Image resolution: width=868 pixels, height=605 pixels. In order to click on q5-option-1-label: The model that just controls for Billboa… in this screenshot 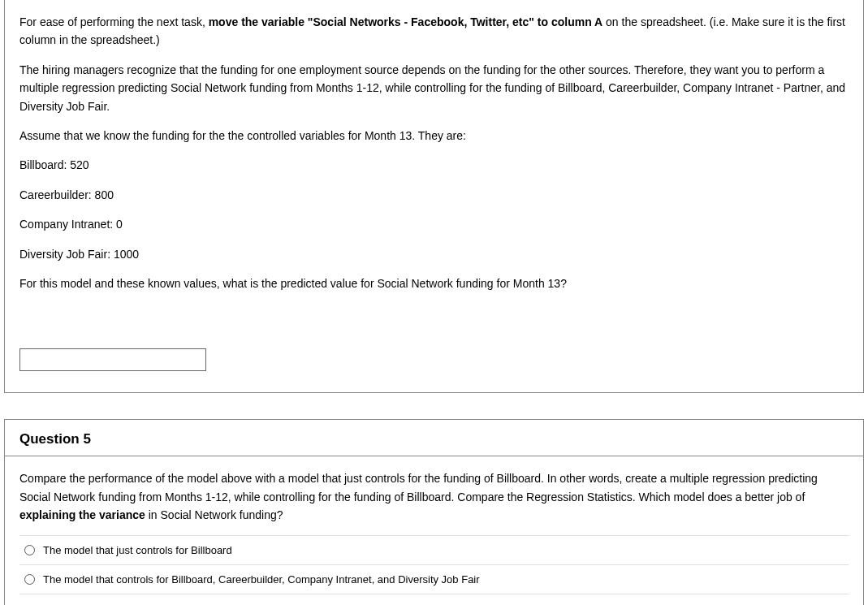, I will do `click(138, 551)`.